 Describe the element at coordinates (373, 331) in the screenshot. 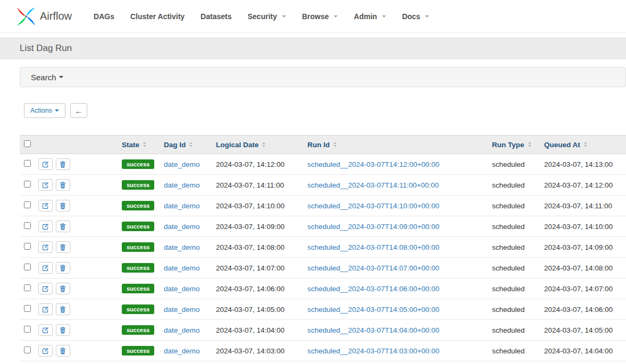

I see `run-id-link: scheduled__2024-03-07T14:04:00+00:00` at that location.